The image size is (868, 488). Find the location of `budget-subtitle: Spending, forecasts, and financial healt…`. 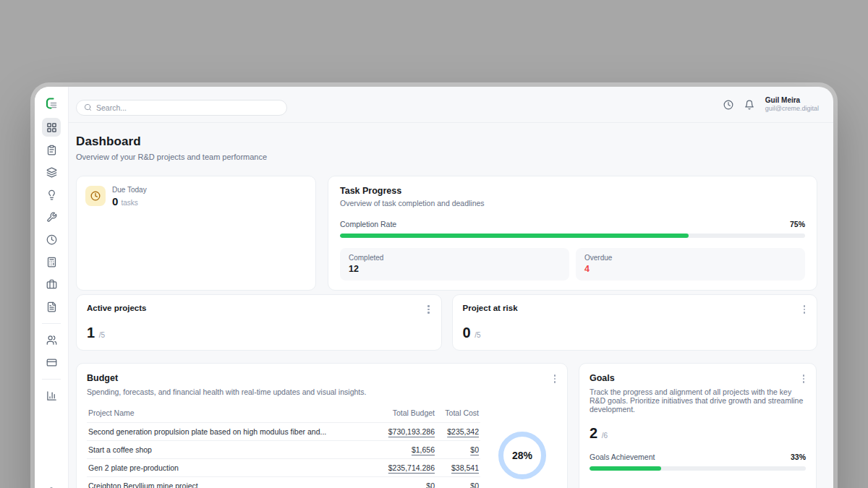

budget-subtitle: Spending, forecasts, and financial healt… is located at coordinates (322, 392).